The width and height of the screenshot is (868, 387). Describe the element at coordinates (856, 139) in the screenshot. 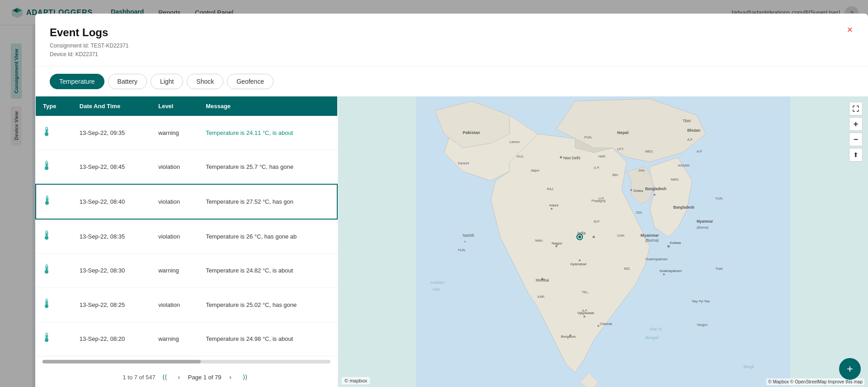

I see `map-zoom-out-button: −` at that location.